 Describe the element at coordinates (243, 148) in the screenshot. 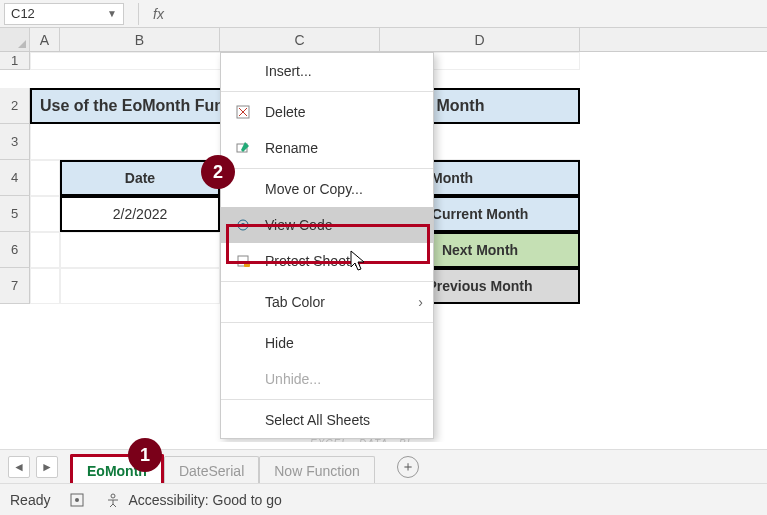

I see `rename-icon` at that location.